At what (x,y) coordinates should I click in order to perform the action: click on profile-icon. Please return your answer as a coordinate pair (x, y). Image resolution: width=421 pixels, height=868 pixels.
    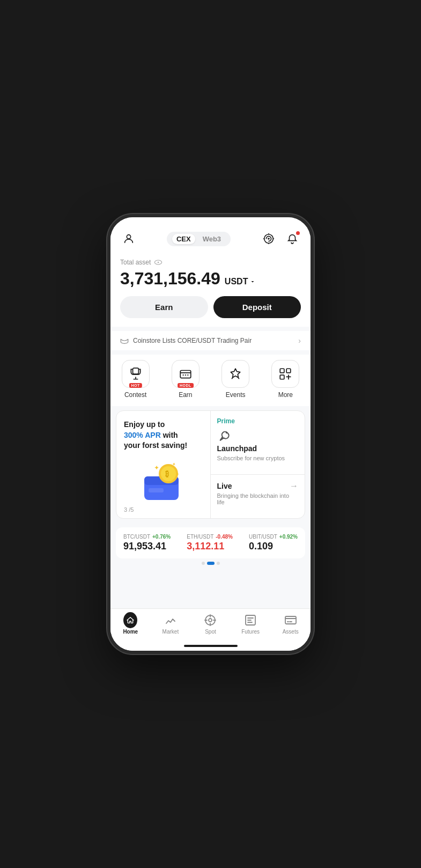
    Looking at the image, I should click on (129, 239).